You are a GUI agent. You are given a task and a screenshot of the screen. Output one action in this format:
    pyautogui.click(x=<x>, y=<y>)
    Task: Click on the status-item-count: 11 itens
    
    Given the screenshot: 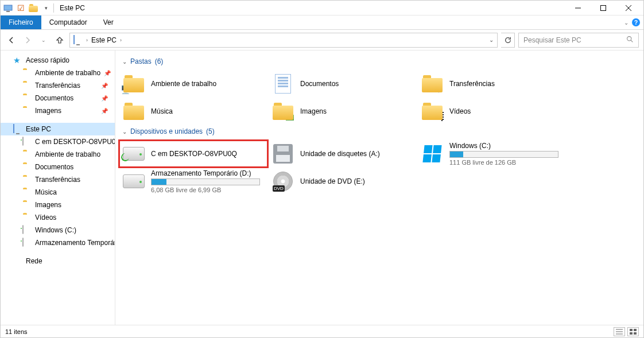 What is the action you would take?
    pyautogui.click(x=16, y=332)
    